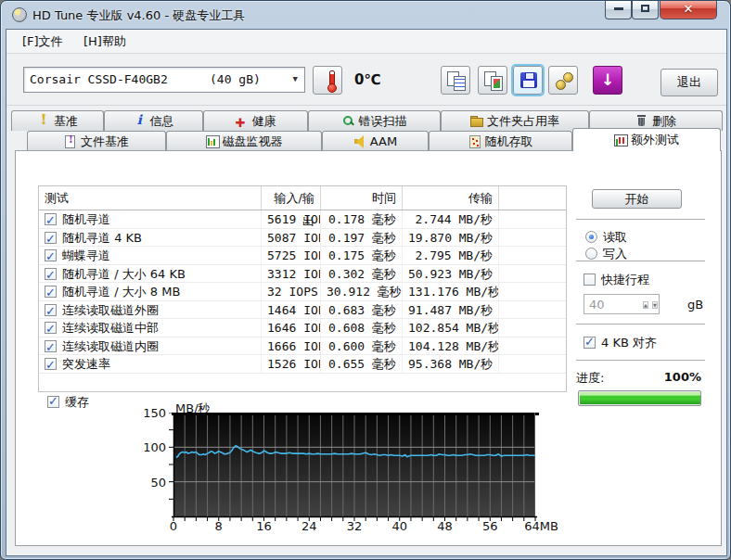  What do you see at coordinates (77, 402) in the screenshot?
I see `cache-label: 缓存` at bounding box center [77, 402].